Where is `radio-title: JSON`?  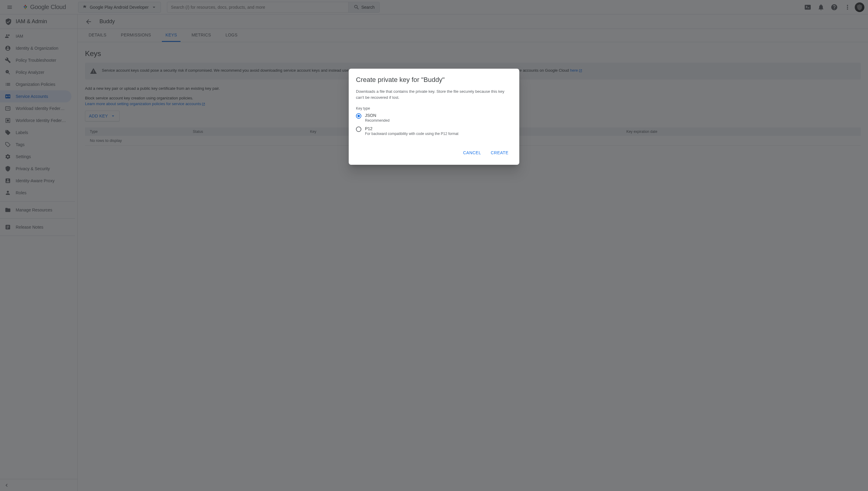
radio-title: JSON is located at coordinates (377, 115).